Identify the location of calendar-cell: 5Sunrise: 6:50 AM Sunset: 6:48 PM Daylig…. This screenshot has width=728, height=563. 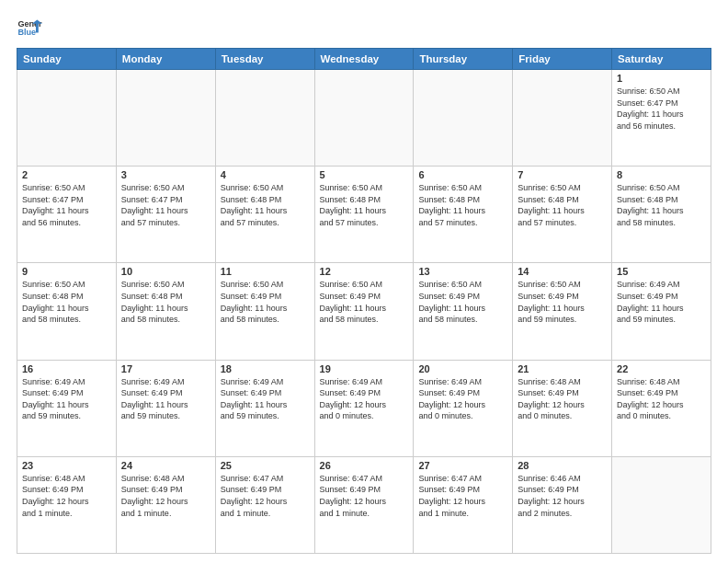
(364, 215).